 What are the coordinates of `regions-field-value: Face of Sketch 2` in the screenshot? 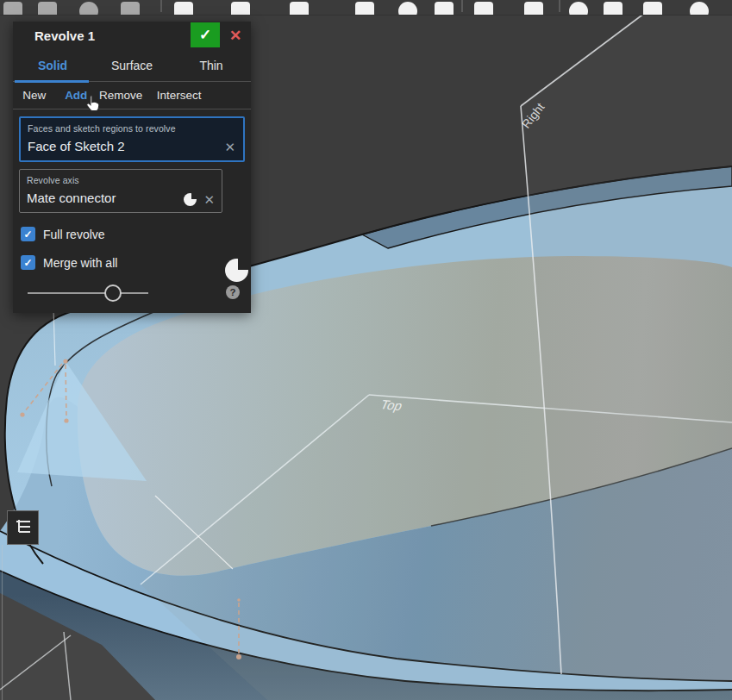 It's located at (132, 147).